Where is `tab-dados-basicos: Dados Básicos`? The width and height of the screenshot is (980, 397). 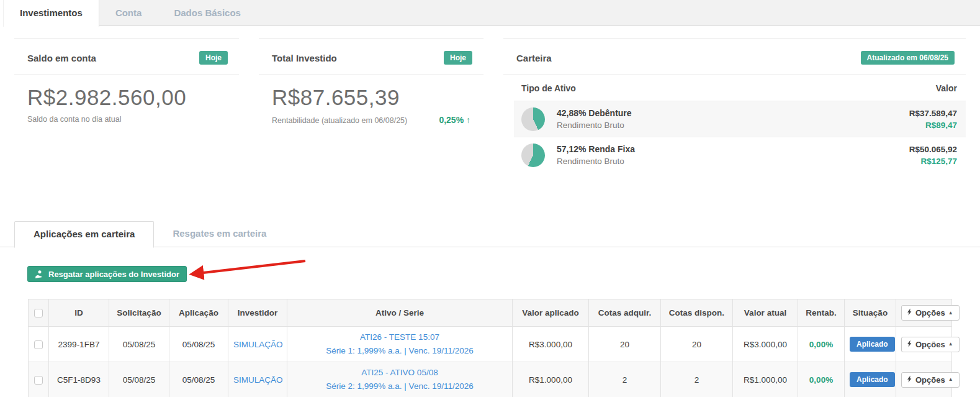 tab-dados-basicos: Dados Básicos is located at coordinates (207, 14).